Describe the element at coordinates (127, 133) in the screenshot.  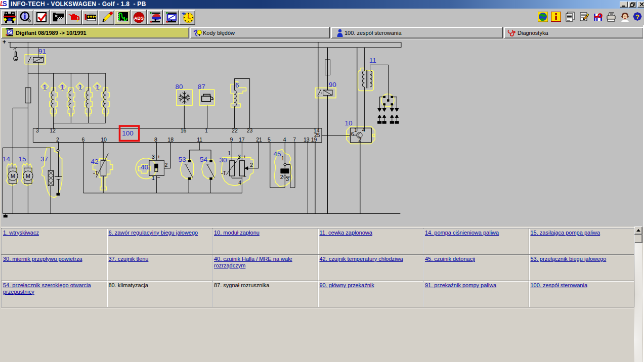
I see `svg-text: 100` at that location.